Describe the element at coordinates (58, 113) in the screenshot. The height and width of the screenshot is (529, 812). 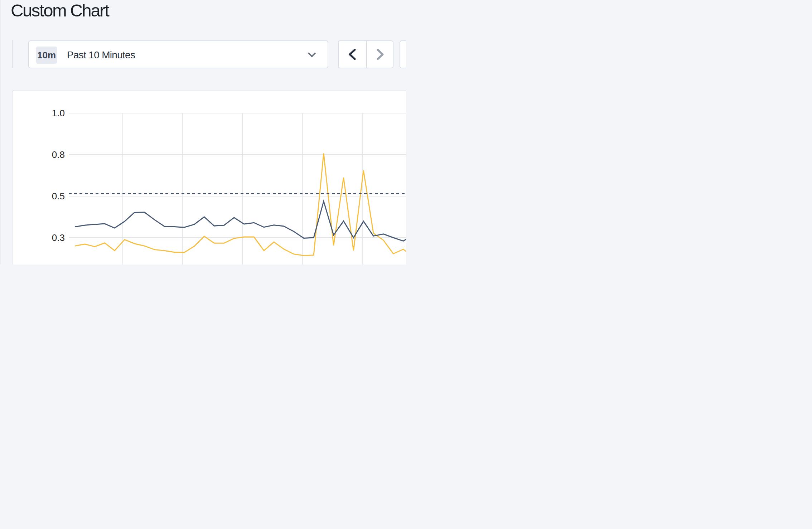
I see `svg-text: 1.0` at that location.